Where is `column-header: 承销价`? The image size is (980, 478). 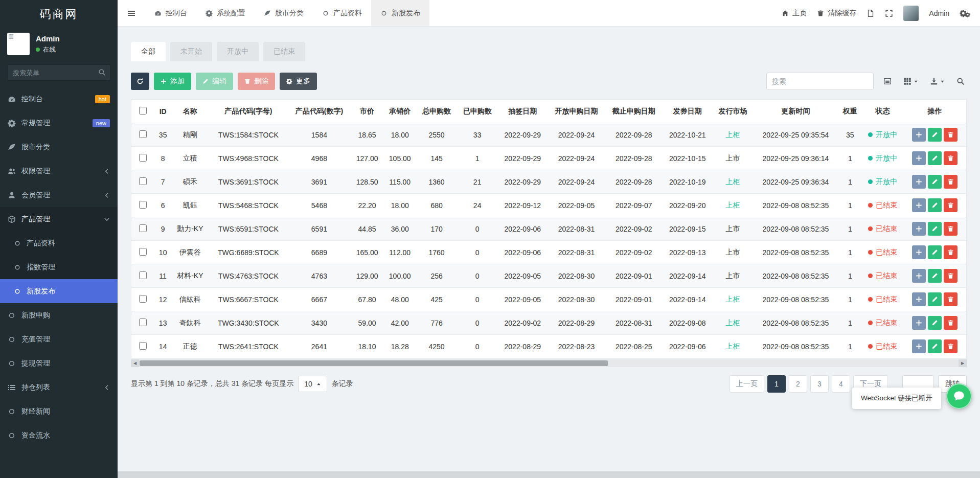
column-header: 承销价 is located at coordinates (400, 111).